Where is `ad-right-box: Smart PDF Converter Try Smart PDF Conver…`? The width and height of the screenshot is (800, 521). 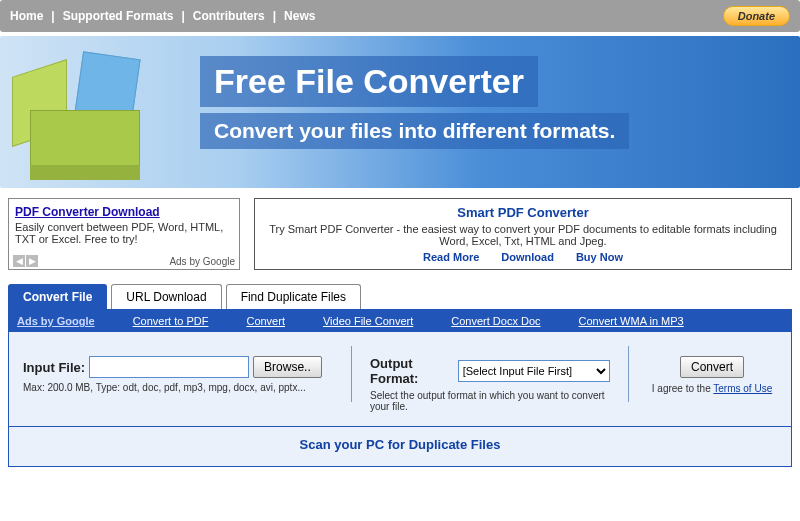 ad-right-box: Smart PDF Converter Try Smart PDF Conver… is located at coordinates (523, 234).